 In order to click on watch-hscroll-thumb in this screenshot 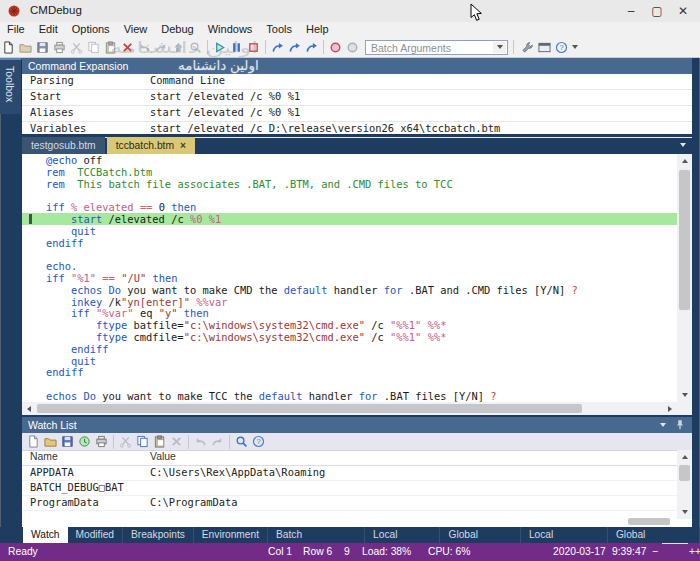, I will do `click(649, 522)`.